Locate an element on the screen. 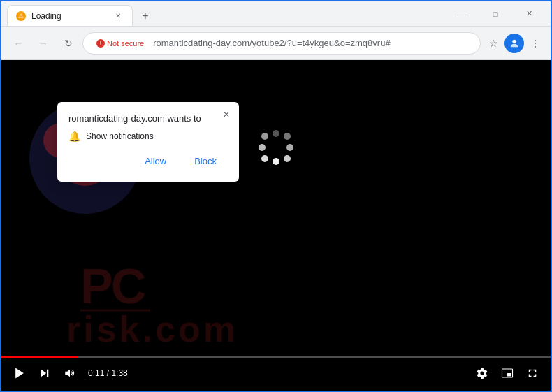 The height and width of the screenshot is (392, 552). new-tab-button: + is located at coordinates (145, 16).